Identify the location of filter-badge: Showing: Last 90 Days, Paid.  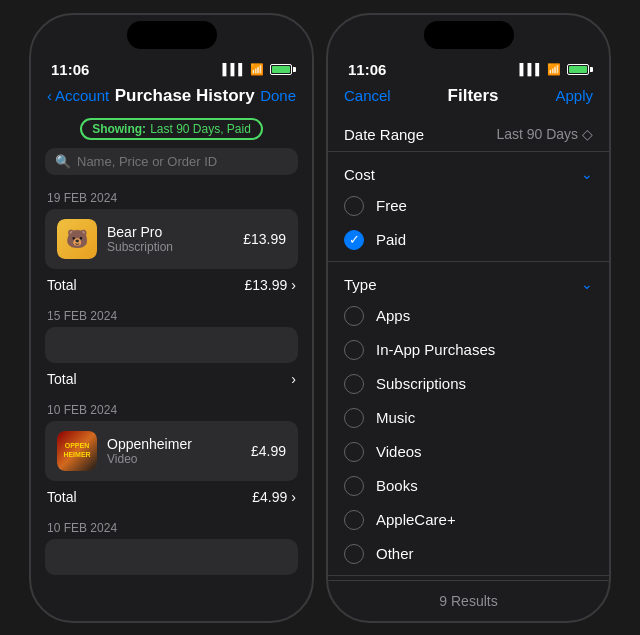
(172, 129).